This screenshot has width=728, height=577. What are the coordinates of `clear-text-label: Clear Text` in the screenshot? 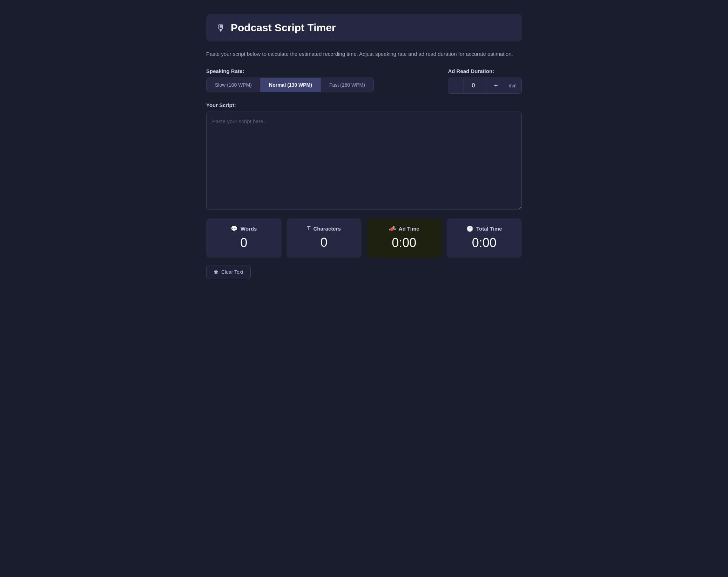 It's located at (232, 272).